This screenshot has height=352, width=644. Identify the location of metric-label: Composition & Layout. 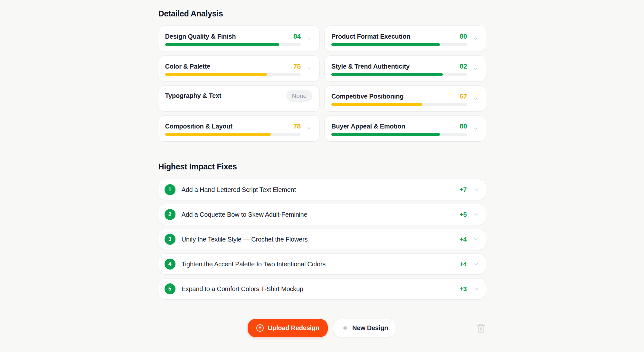
(199, 126).